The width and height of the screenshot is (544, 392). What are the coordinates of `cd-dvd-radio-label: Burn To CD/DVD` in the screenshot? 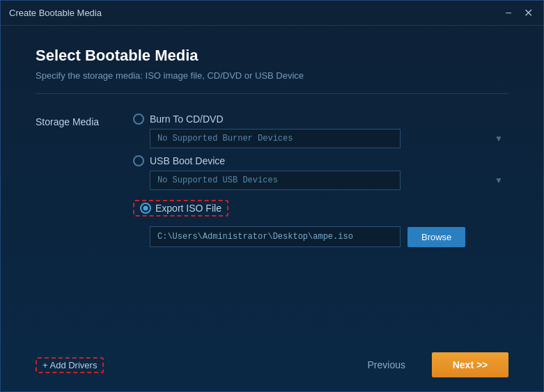 It's located at (320, 119).